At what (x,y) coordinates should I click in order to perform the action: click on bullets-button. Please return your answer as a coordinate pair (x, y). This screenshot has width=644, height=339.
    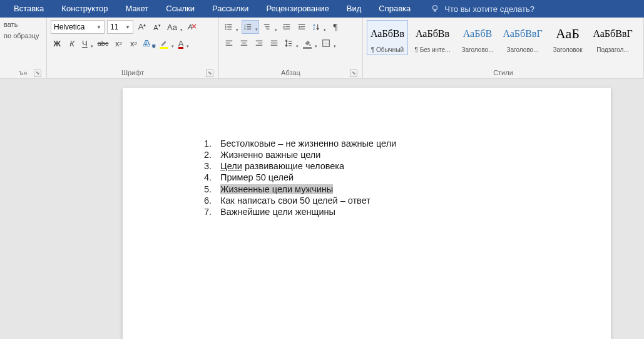
    Looking at the image, I should click on (231, 27).